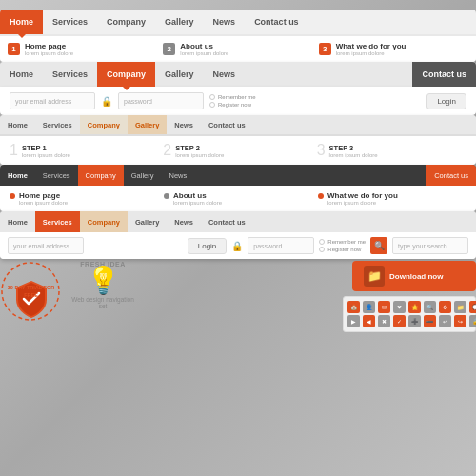  Describe the element at coordinates (44, 198) in the screenshot. I see `bullet-text-1: Home page lorem ipsum dolore` at that location.